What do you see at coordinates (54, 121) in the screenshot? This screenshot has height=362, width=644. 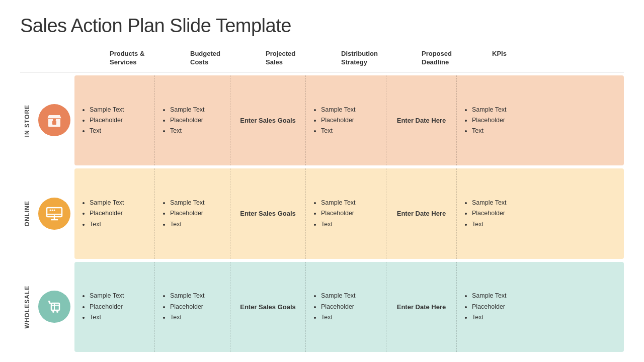 I see `row-icon-area-instore` at bounding box center [54, 121].